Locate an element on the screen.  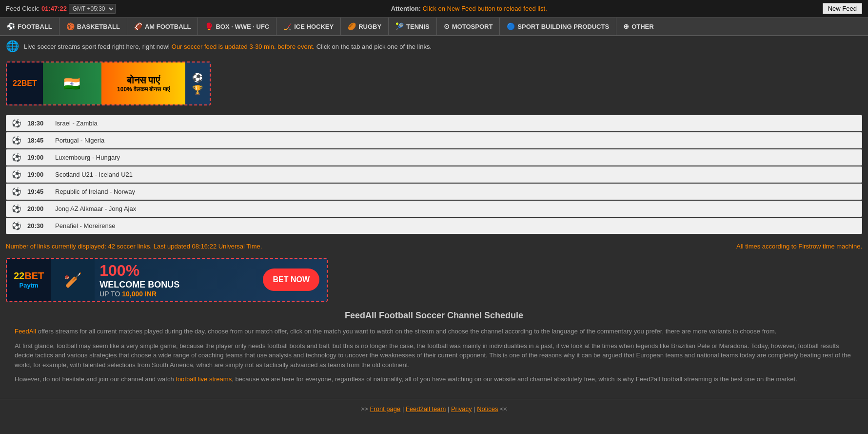
nav-item-other: ⊕ OTHER is located at coordinates (639, 26).